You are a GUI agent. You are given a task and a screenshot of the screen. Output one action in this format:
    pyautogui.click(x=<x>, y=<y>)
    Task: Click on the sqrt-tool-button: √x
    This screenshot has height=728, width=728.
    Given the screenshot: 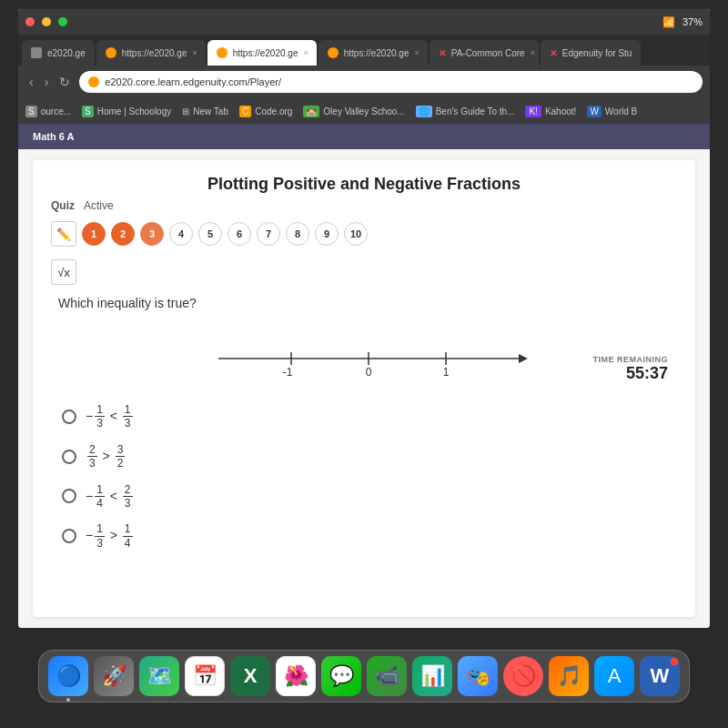 What is the action you would take?
    pyautogui.click(x=64, y=272)
    